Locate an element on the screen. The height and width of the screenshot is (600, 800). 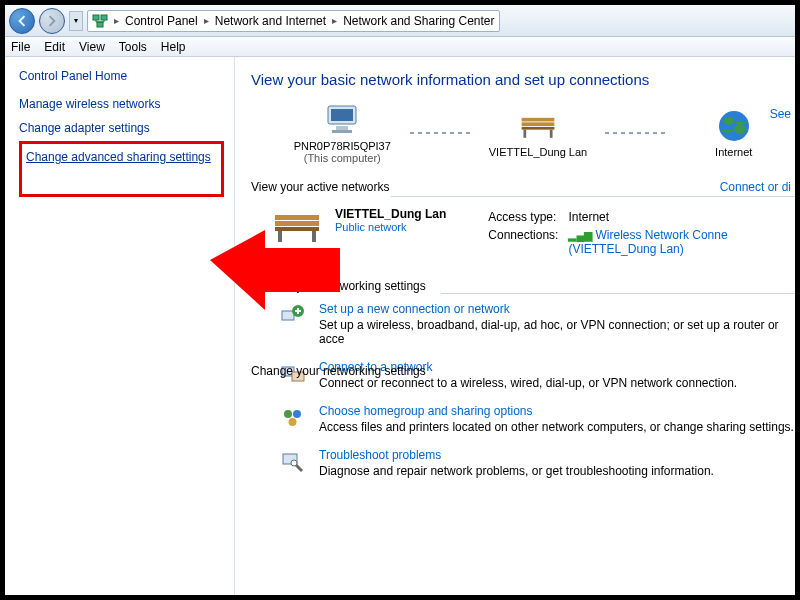
crumb-control-panel: Control Panel is located at coordinates (162, 21).